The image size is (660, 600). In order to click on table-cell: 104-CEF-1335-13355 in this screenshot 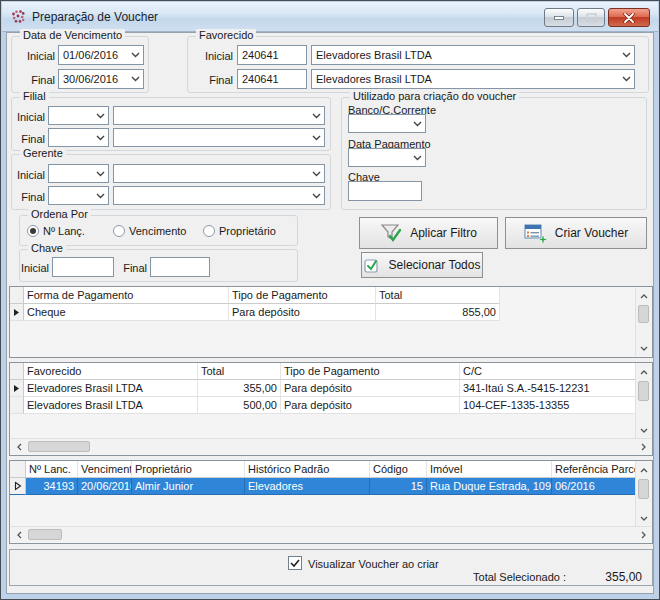, I will do `click(548, 406)`.